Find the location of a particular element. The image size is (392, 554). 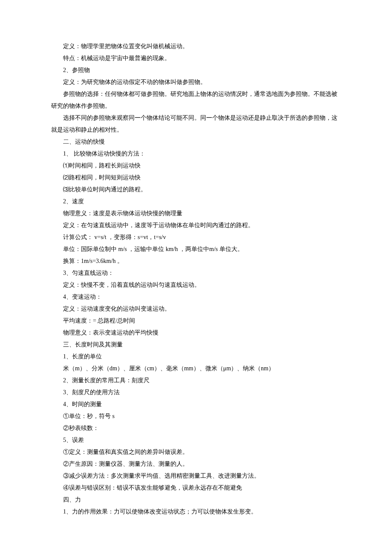

text-line: 二、运动的快慢 is located at coordinates (196, 142).